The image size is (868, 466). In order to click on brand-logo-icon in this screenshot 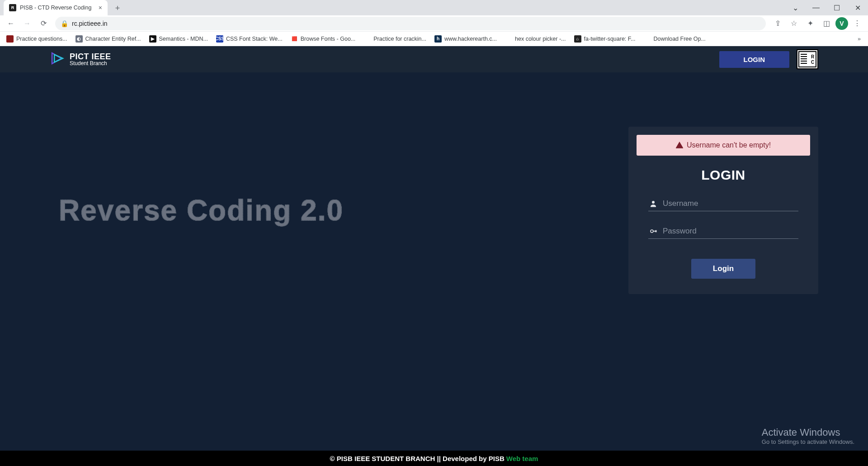, I will do `click(57, 59)`.